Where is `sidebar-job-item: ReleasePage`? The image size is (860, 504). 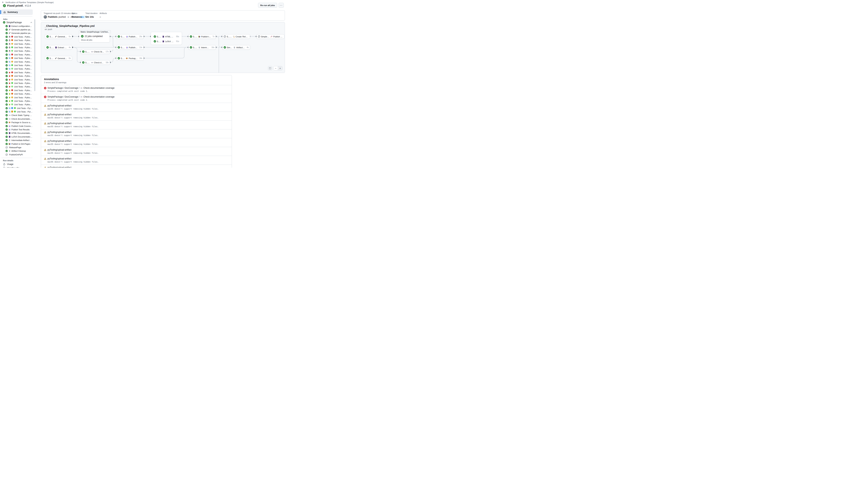 sidebar-job-item: ReleasePage is located at coordinates (17, 147).